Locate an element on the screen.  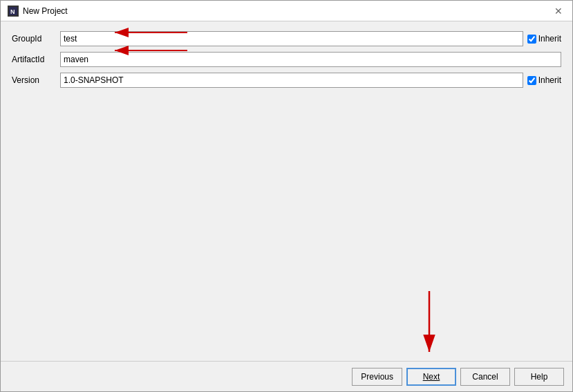
version-input is located at coordinates (292, 80).